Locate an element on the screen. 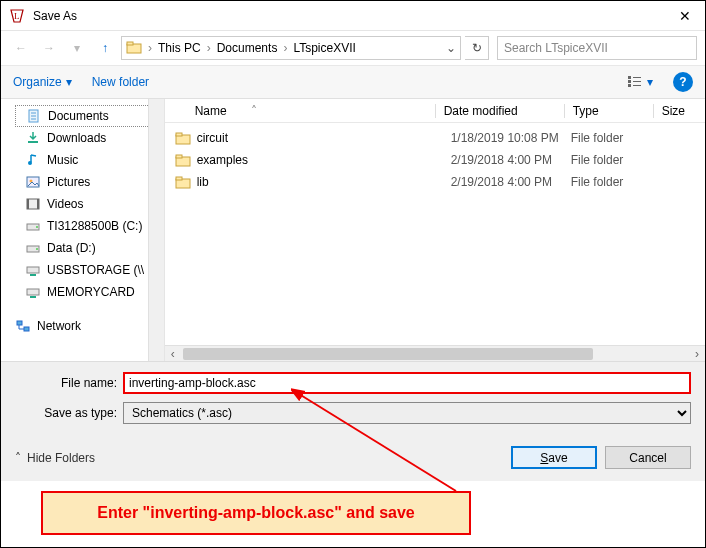  sort-asc-icon: ˄ is located at coordinates (254, 111).